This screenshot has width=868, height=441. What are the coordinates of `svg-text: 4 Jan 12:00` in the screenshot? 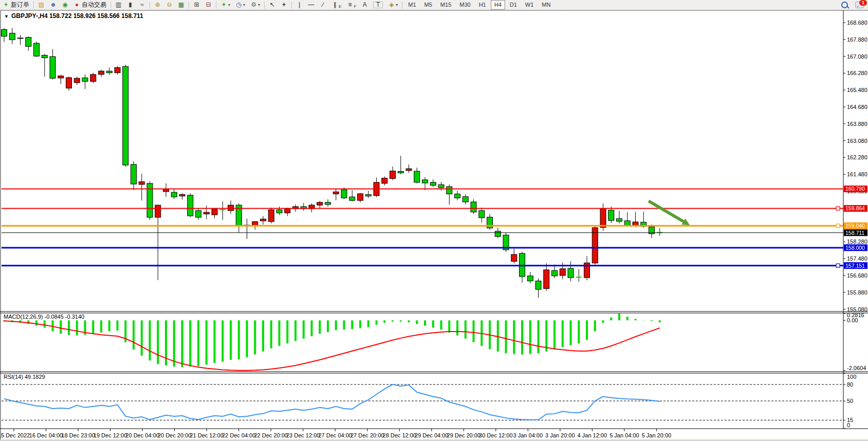 It's located at (593, 435).